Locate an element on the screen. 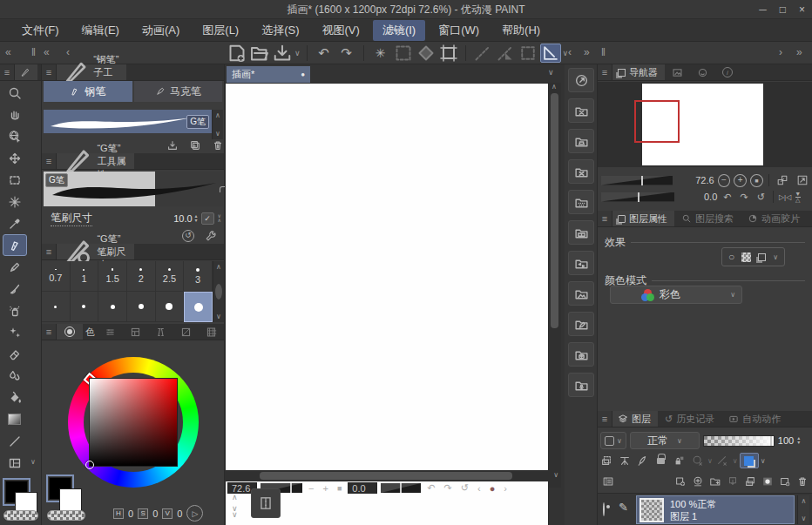  move-tool is located at coordinates (15, 158).